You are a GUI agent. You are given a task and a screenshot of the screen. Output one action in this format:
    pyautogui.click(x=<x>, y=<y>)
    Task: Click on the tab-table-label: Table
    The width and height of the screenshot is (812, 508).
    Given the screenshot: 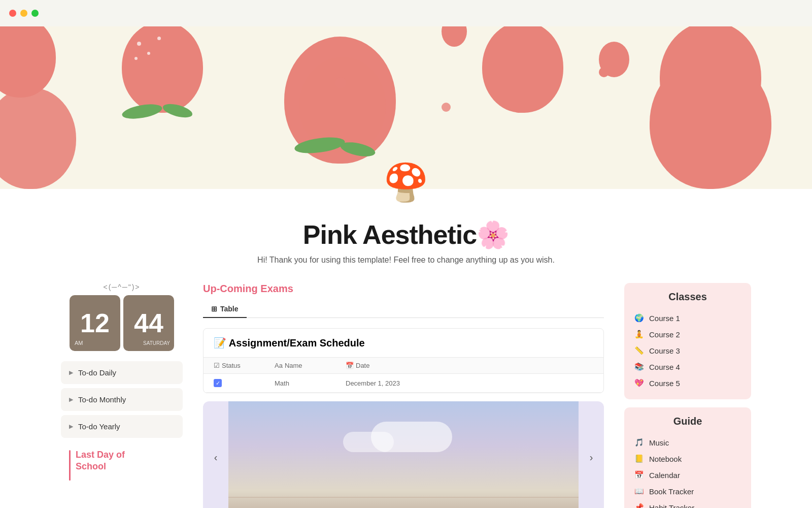 What is the action you would take?
    pyautogui.click(x=229, y=309)
    